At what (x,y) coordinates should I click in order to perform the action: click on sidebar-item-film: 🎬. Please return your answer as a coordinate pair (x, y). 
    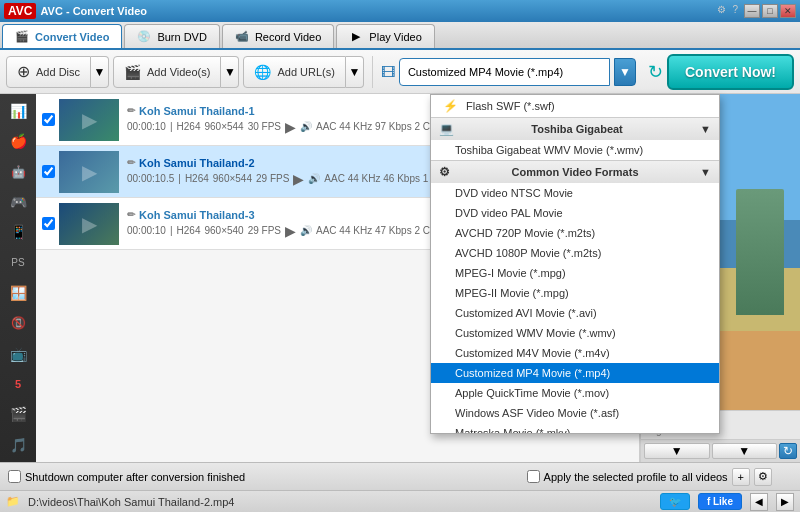
    Looking at the image, I should click on (18, 414).